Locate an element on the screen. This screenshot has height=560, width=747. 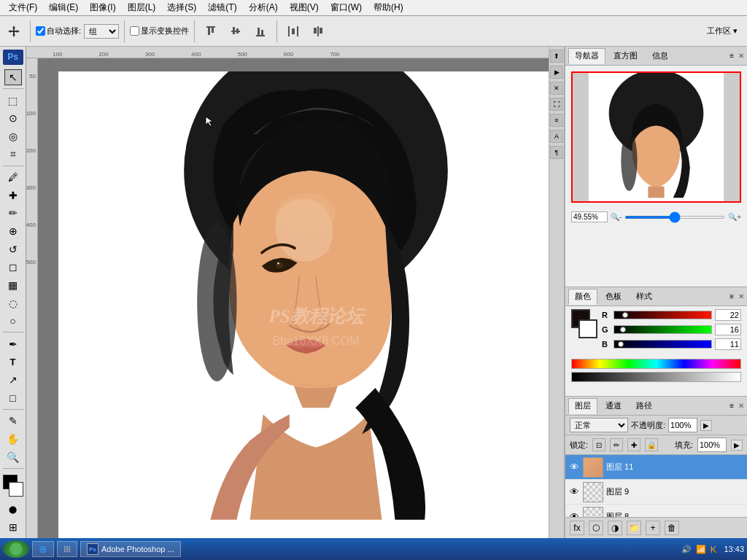
hand-tool: ✋ is located at coordinates (13, 439).